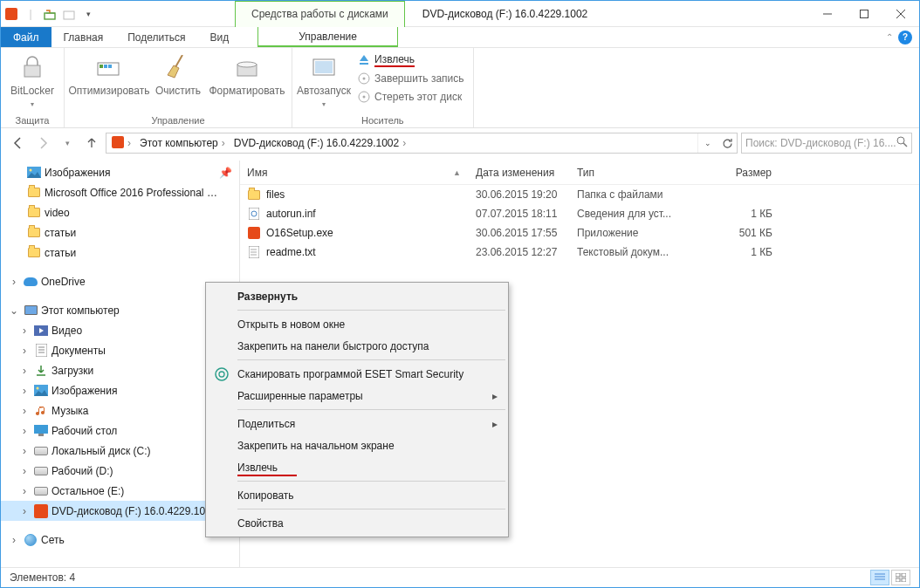 The image size is (920, 588). I want to click on optimize-button: Оптимизировать, so click(109, 74).